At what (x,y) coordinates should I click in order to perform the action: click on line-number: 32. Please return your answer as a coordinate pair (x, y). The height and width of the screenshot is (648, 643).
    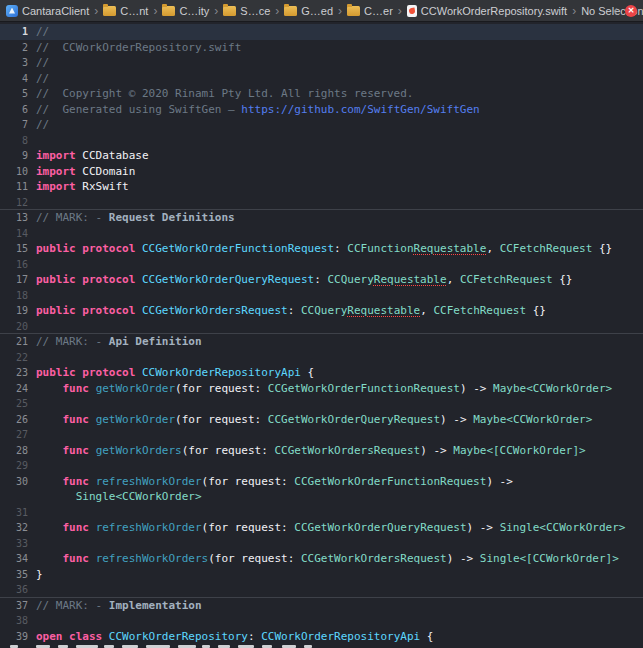
    Looking at the image, I should click on (14, 528).